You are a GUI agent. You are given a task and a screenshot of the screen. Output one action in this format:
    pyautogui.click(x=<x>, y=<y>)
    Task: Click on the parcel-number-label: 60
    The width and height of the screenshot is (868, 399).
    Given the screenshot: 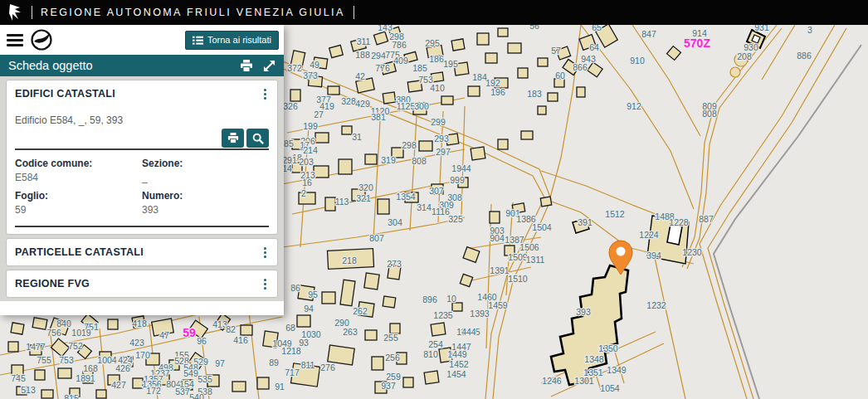 What is the action you would take?
    pyautogui.click(x=560, y=75)
    